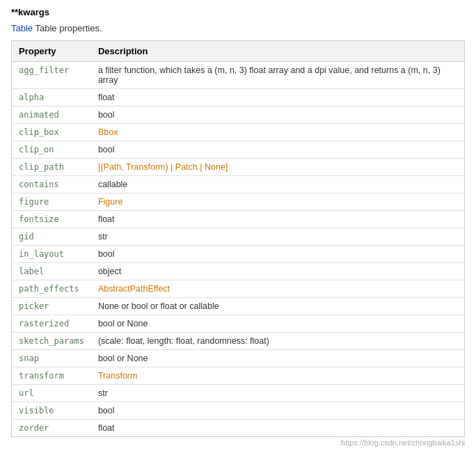  Describe the element at coordinates (278, 290) in the screenshot. I see `description-cell: AbstractPathEffect` at that location.